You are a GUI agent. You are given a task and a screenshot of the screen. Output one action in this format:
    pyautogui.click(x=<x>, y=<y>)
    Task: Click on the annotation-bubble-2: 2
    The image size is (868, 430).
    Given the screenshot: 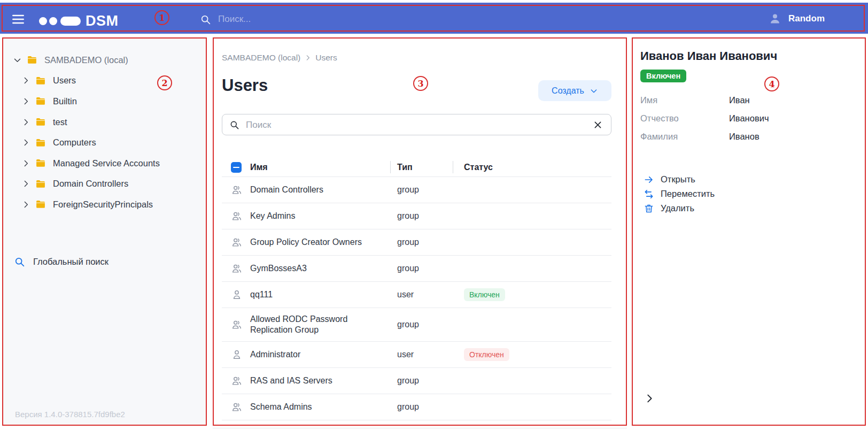 What is the action you would take?
    pyautogui.click(x=165, y=83)
    